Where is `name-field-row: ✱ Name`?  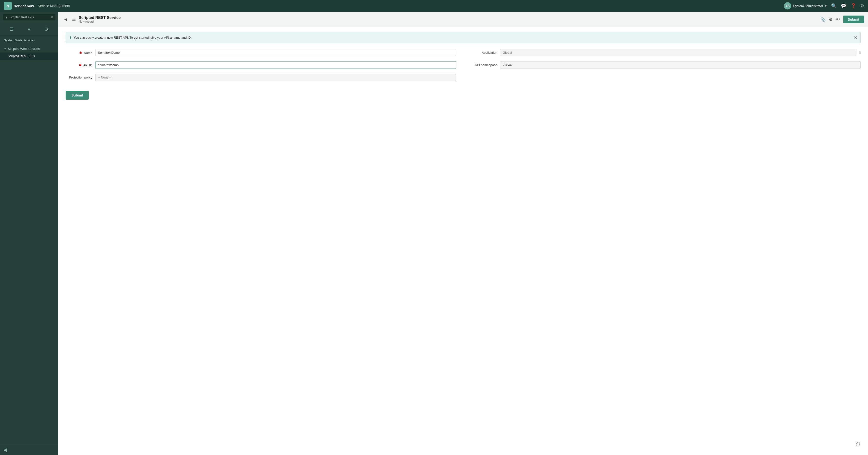 name-field-row: ✱ Name is located at coordinates (261, 53).